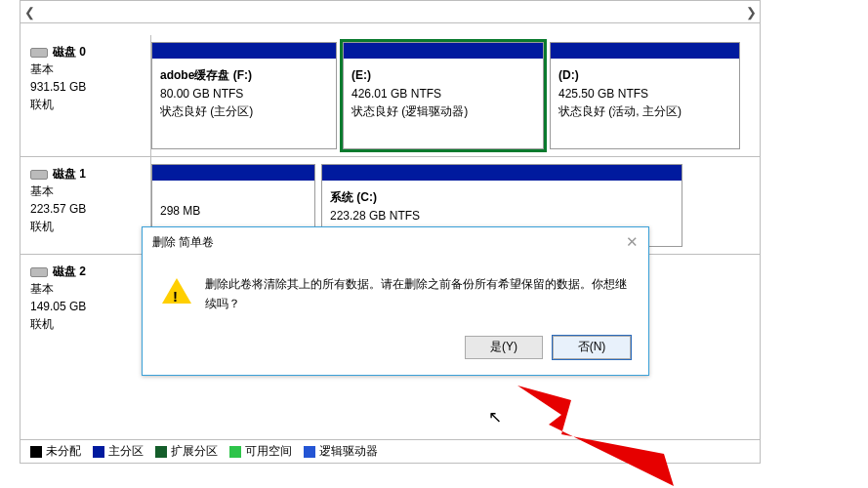 This screenshot has width=868, height=488. I want to click on volume-label: adobe缓存盘 (F:), so click(244, 76).